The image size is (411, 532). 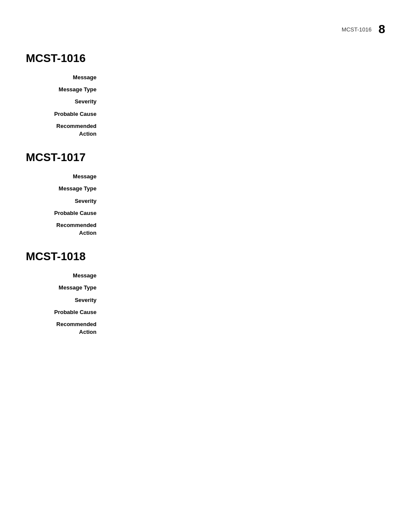 What do you see at coordinates (206, 257) in the screenshot?
I see `section-title-mcst-1018: MCST-1018` at bounding box center [206, 257].